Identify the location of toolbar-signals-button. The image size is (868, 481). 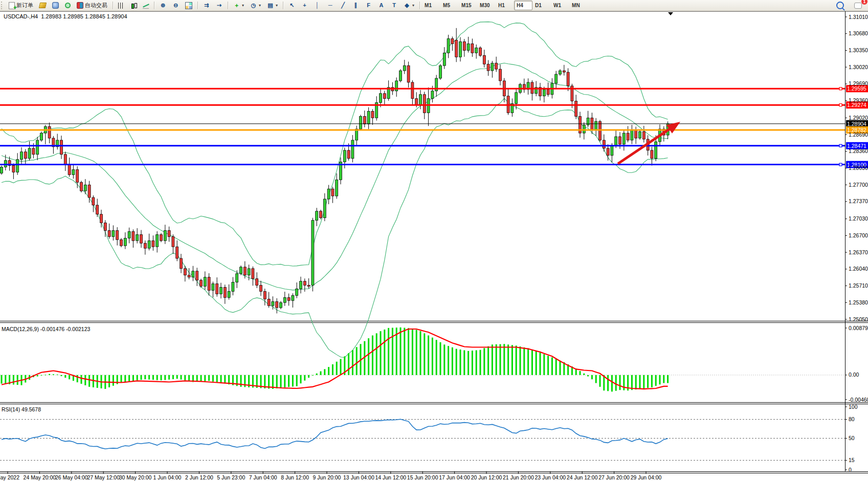
(68, 6).